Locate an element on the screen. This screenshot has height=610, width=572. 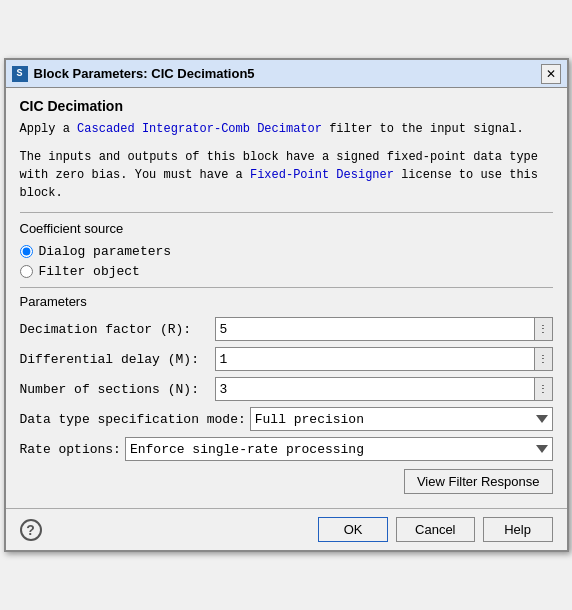
decimation-factor-label: Decimation factor (R): is located at coordinates (118, 330).